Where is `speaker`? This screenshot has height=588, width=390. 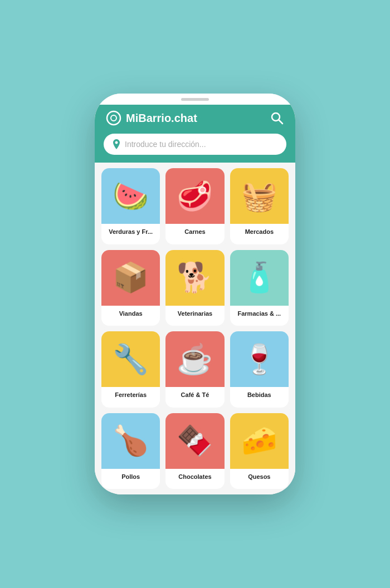
speaker is located at coordinates (195, 99).